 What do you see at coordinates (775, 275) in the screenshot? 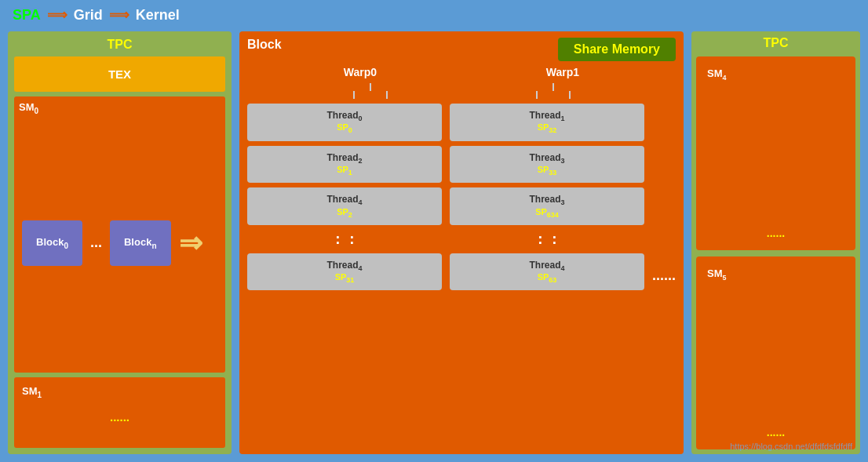
I see `sm5-label: SM5` at bounding box center [775, 275].